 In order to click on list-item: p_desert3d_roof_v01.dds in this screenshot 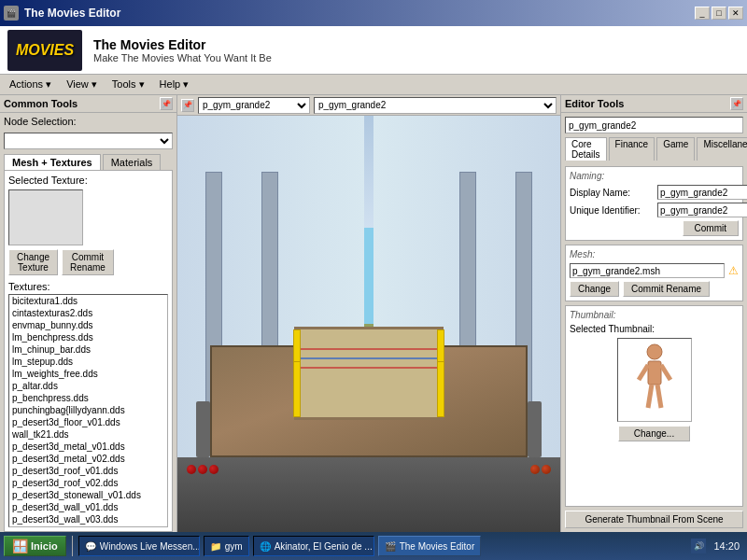, I will do `click(88, 470)`.